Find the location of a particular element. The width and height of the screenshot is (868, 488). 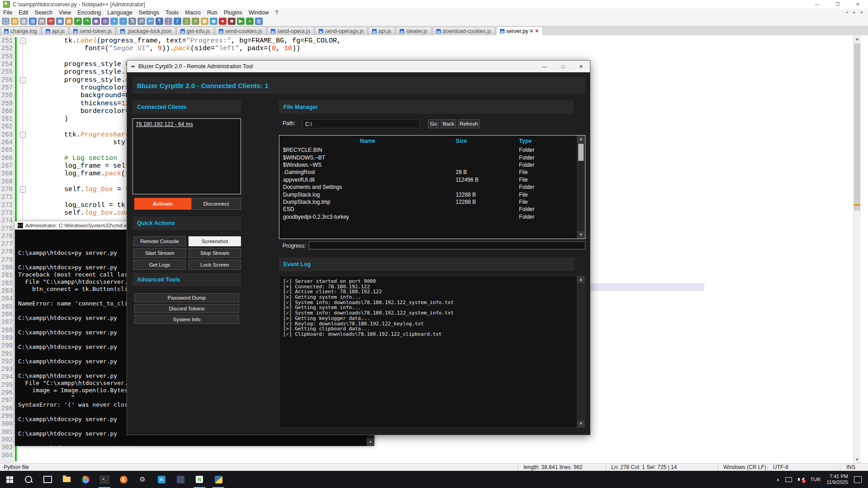

record-macro-icon: ● is located at coordinates (222, 21).